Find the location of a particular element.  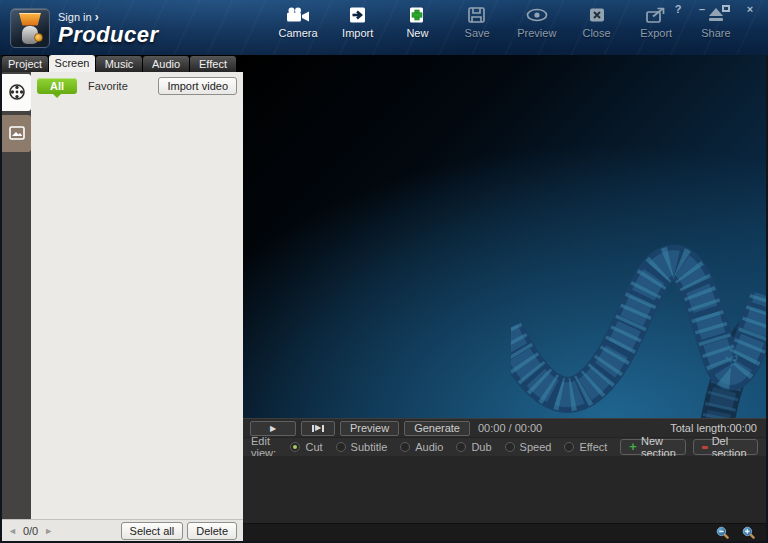

edit-view-speed: Speed is located at coordinates (528, 447).